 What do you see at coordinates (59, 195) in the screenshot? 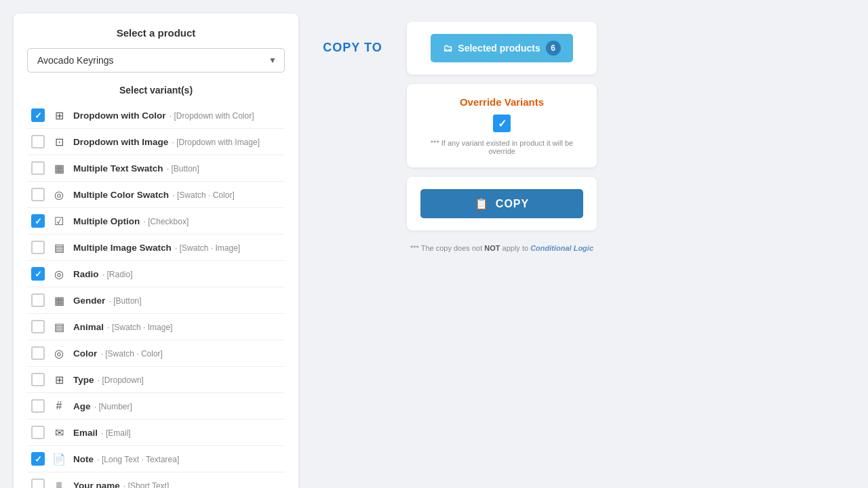
I see `variant-icon-multiple-color-swatch: ◎` at bounding box center [59, 195].